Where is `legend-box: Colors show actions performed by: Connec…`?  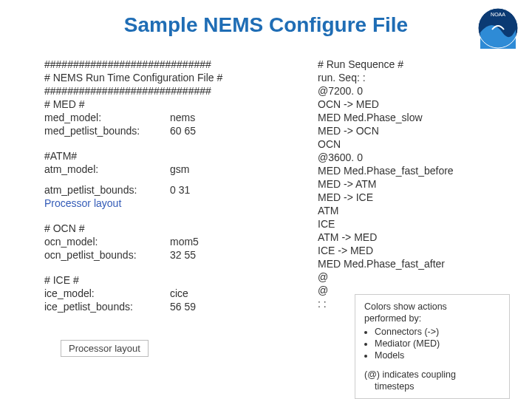 legend-box: Colors show actions performed by: Connec… is located at coordinates (432, 347).